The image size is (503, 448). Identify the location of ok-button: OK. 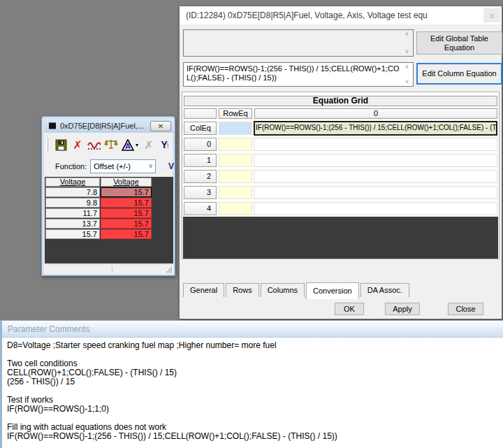
(349, 309).